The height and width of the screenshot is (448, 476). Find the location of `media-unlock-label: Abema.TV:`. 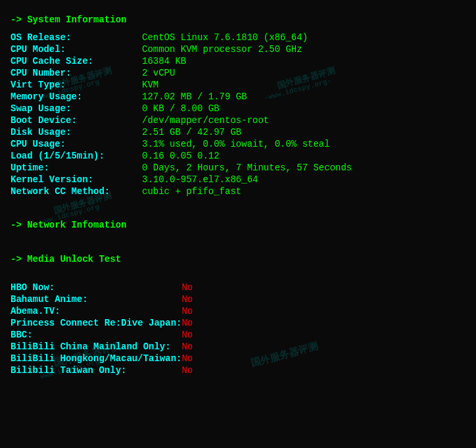

media-unlock-label: Abema.TV: is located at coordinates (96, 311).